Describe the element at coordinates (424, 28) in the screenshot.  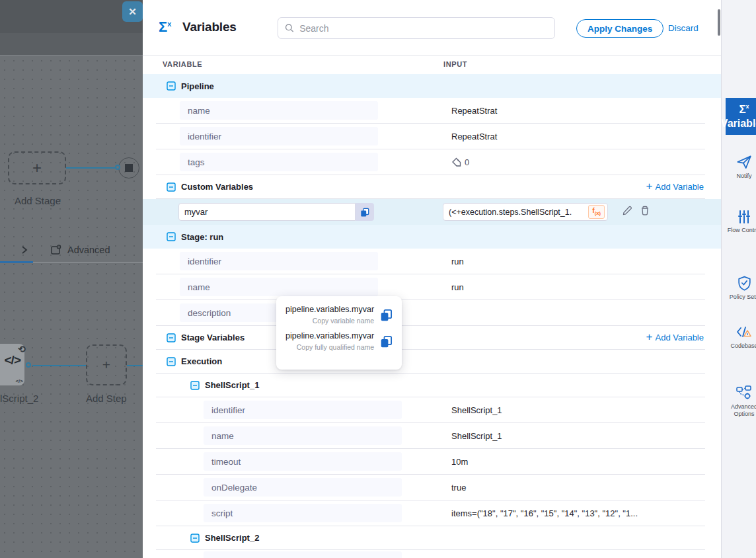
I see `search-input` at that location.